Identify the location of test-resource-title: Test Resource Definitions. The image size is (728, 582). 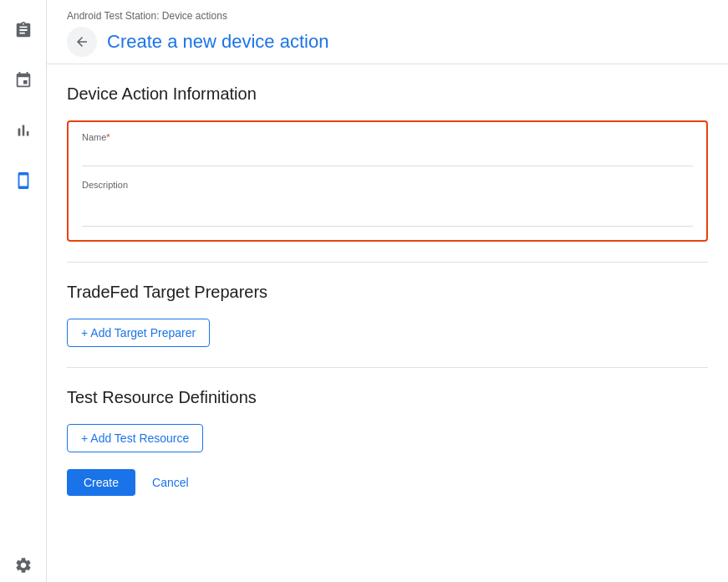
(388, 398).